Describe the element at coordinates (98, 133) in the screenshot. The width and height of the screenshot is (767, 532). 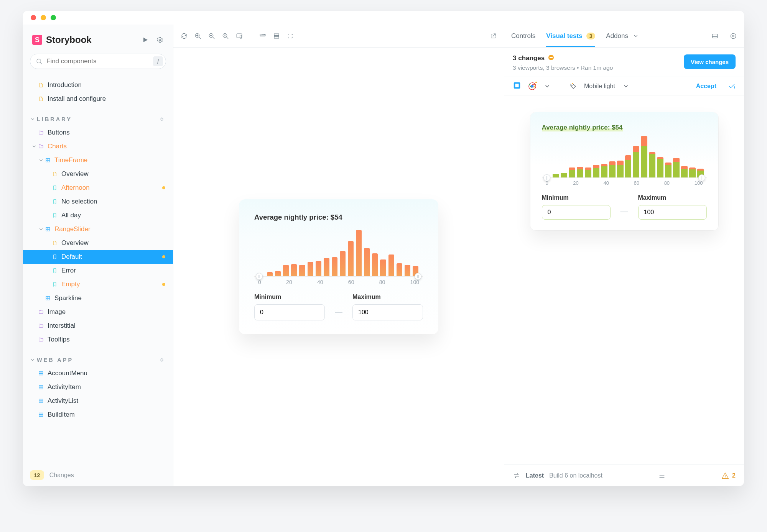
I see `sidebar-item-buttons: Buttons` at that location.